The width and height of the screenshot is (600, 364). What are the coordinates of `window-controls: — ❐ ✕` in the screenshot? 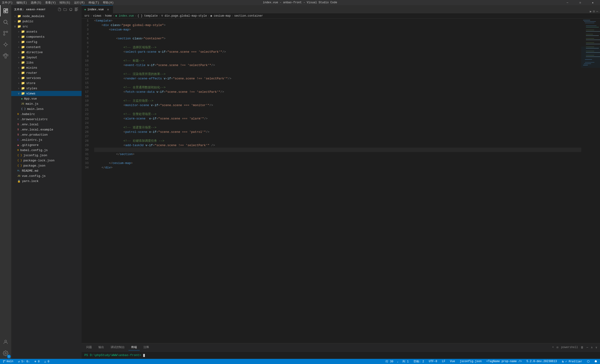 It's located at (580, 2).